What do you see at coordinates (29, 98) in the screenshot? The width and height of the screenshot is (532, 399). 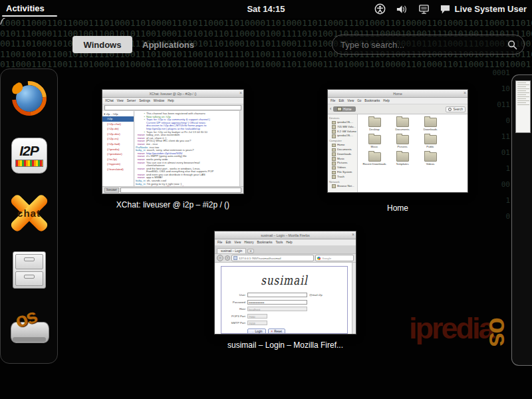 I see `dash-item-firefox` at bounding box center [29, 98].